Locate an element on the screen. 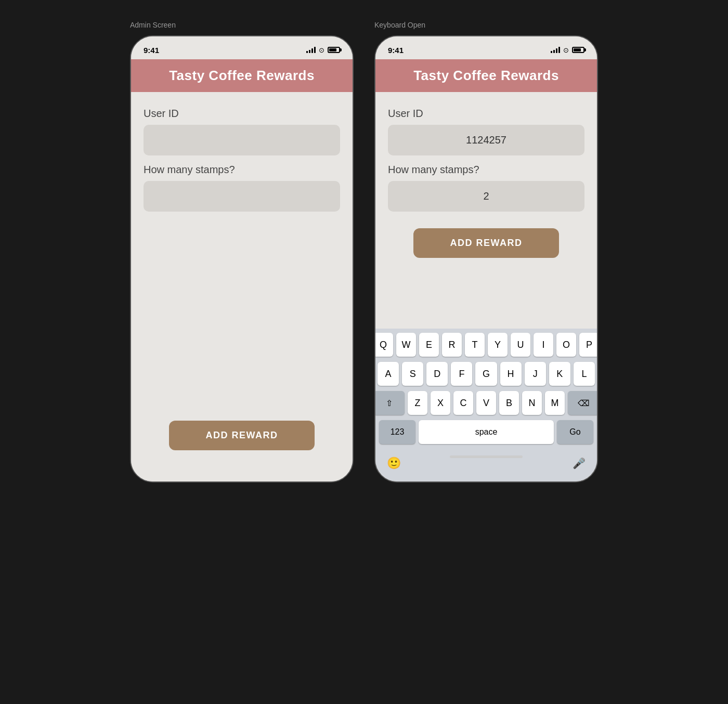 The height and width of the screenshot is (704, 728). stamps-label-2: How many stamps? is located at coordinates (486, 170).